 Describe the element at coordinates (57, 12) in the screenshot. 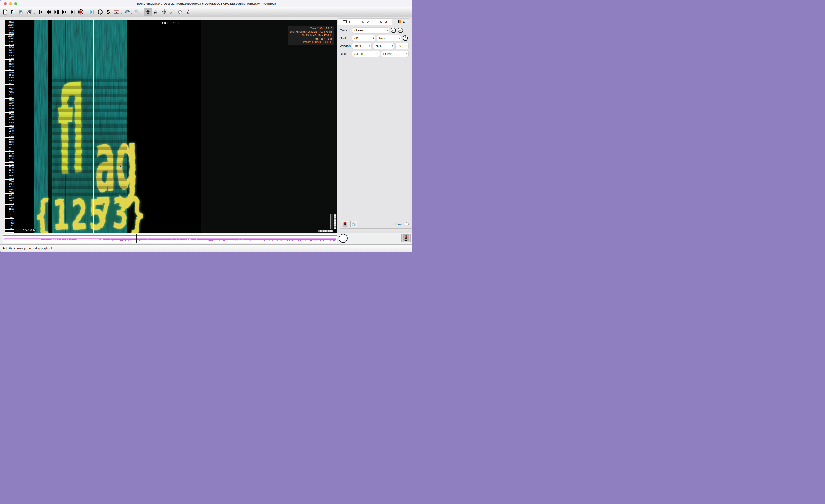

I see `play-pause-icon` at that location.